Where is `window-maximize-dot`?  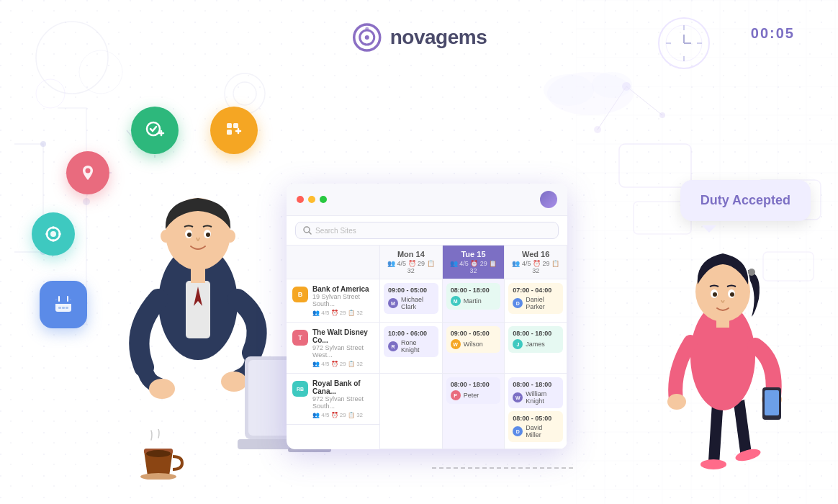
window-maximize-dot is located at coordinates (323, 199).